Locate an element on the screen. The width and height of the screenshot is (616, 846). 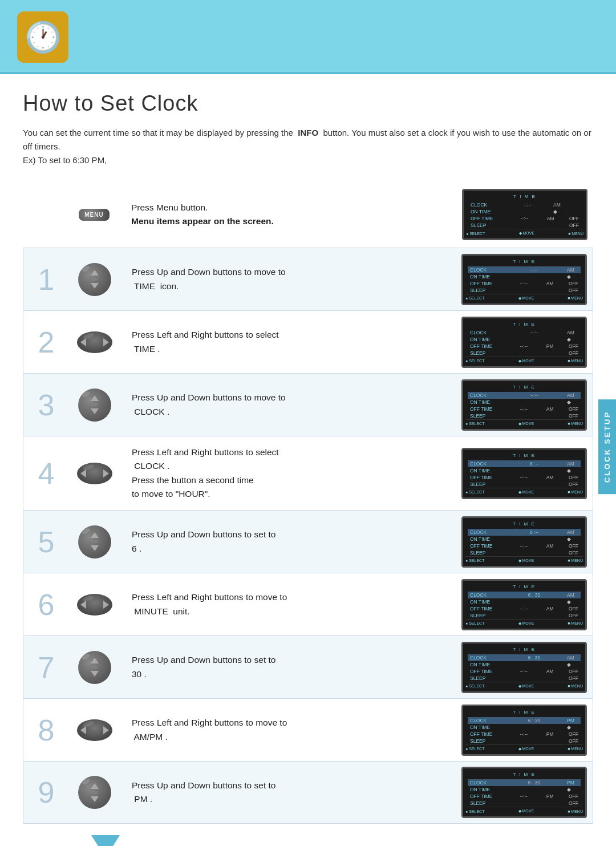
page-title: How to Set Clock is located at coordinates (308, 104).